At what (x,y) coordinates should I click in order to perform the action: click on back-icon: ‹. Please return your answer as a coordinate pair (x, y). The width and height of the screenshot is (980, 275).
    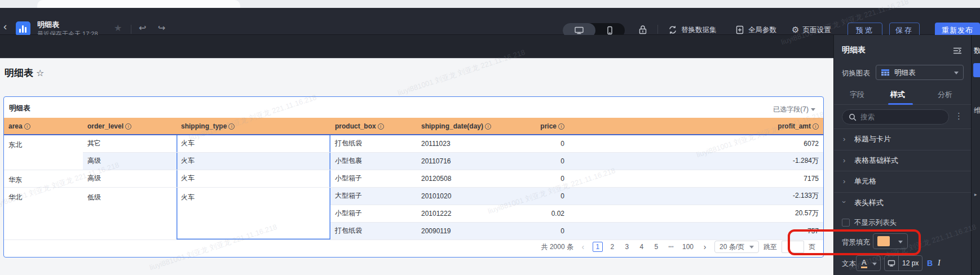
    Looking at the image, I should click on (5, 26).